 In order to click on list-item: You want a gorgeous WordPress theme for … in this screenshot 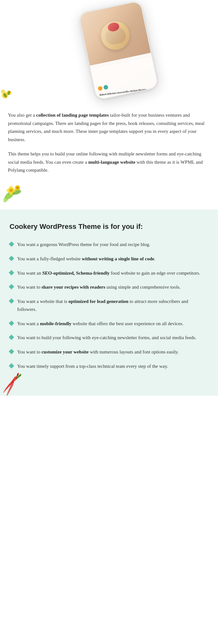, I will do `click(109, 245)`.